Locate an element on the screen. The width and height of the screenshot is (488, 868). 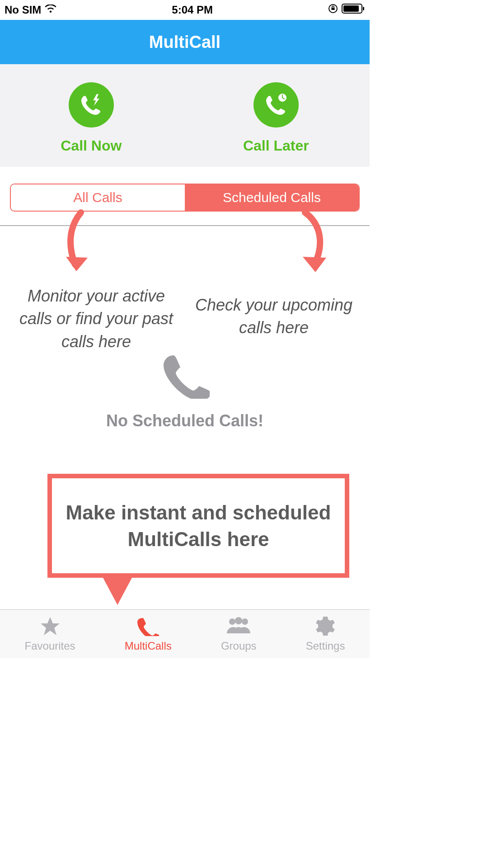
status-time: 5:04 PM is located at coordinates (192, 10).